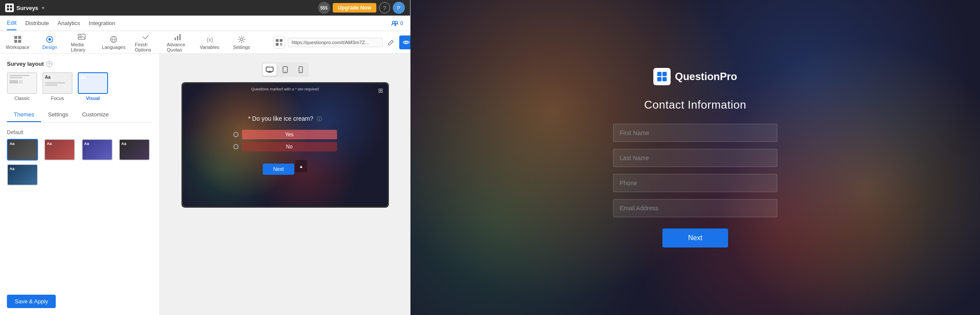 The width and height of the screenshot is (980, 315). What do you see at coordinates (385, 8) in the screenshot?
I see `help-button: ?` at bounding box center [385, 8].